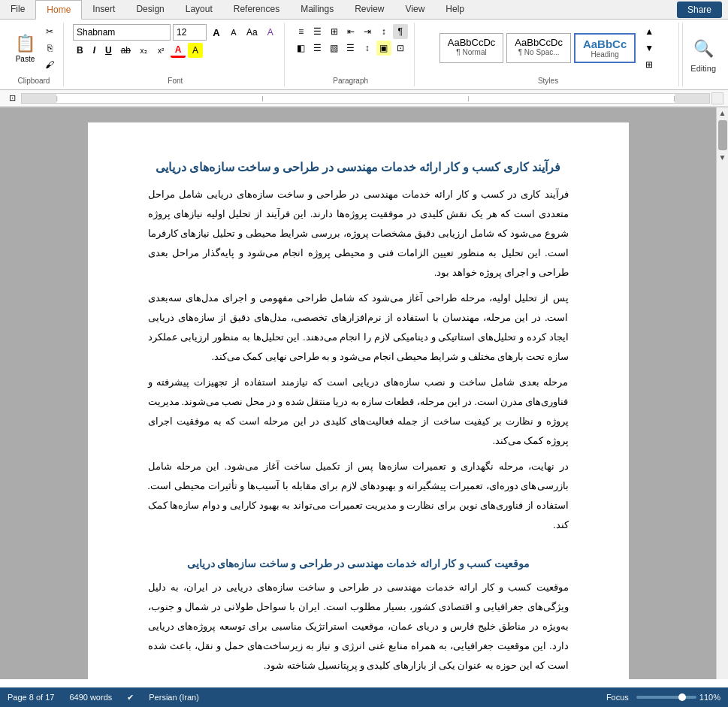 This screenshot has height=707, width=728. What do you see at coordinates (95, 50) in the screenshot?
I see `italic-button: I` at bounding box center [95, 50].